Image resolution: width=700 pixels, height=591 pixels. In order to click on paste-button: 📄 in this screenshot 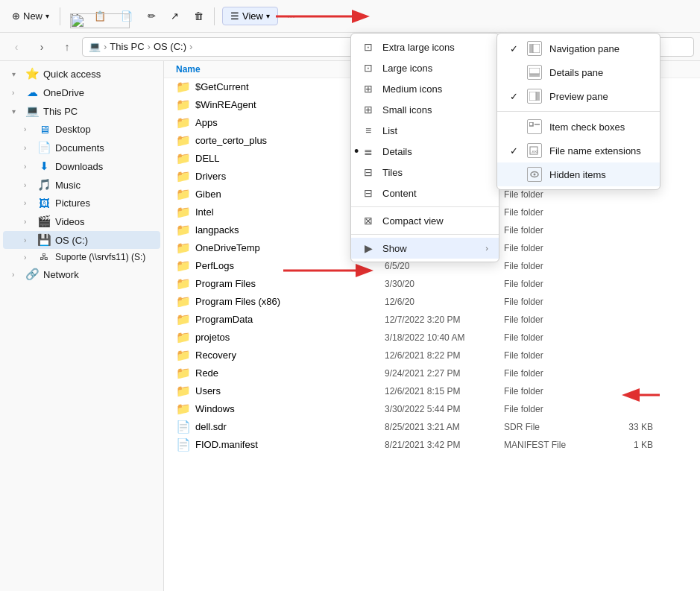, I will do `click(127, 16)`.